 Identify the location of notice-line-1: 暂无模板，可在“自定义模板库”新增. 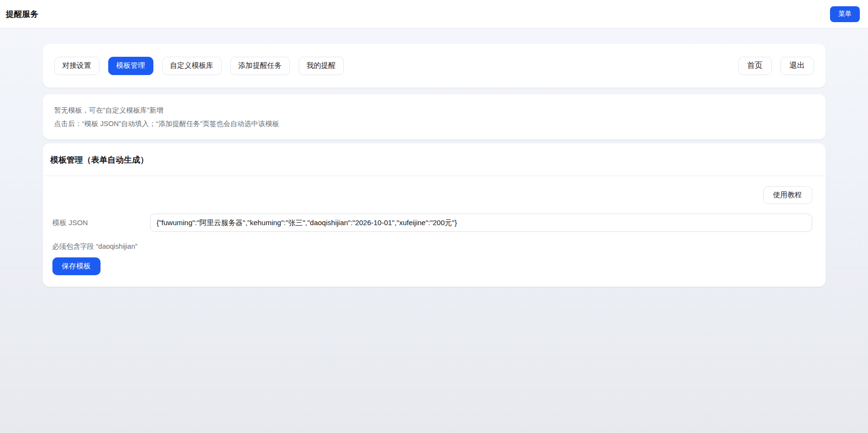
(434, 110).